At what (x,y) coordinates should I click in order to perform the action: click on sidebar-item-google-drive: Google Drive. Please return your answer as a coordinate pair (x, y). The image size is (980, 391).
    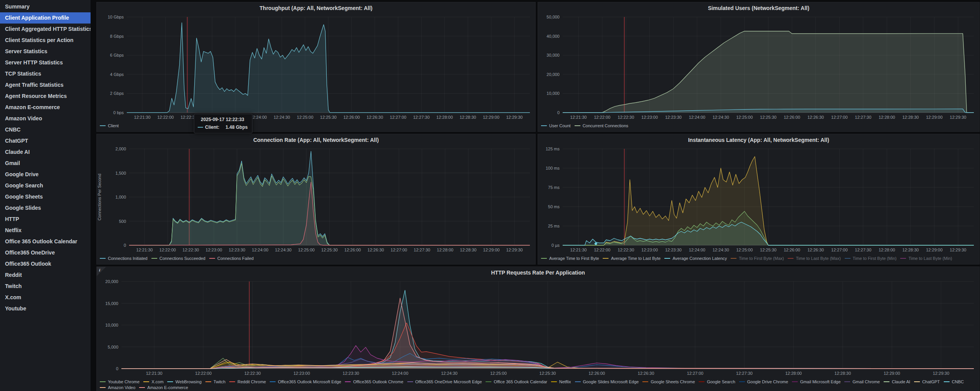
    Looking at the image, I should click on (45, 174).